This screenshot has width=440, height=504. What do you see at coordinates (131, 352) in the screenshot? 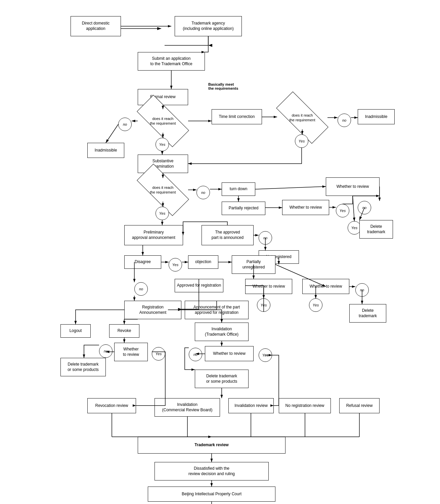
I see `whether-to-review-5-box: Whether to review` at bounding box center [131, 352].